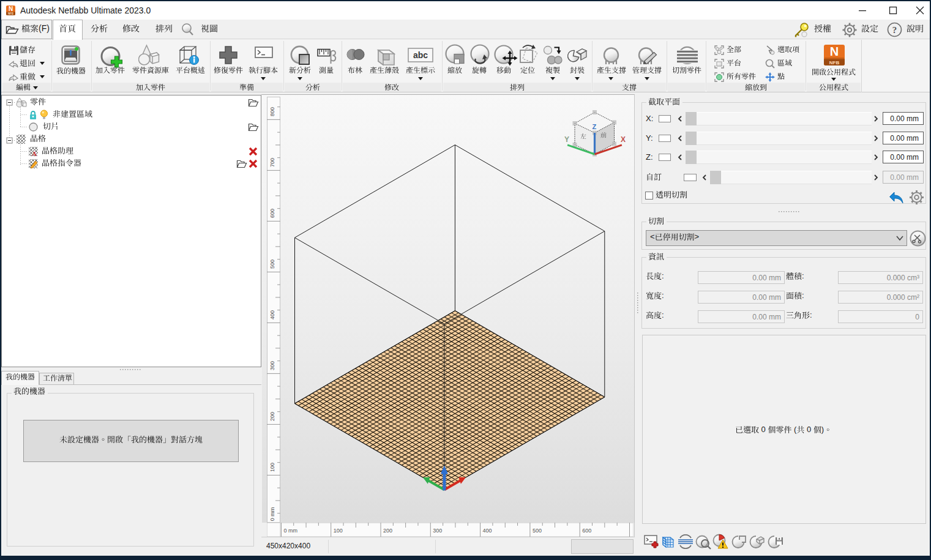 This screenshot has width=931, height=560. Describe the element at coordinates (272, 163) in the screenshot. I see `svg-text: 700` at that location.